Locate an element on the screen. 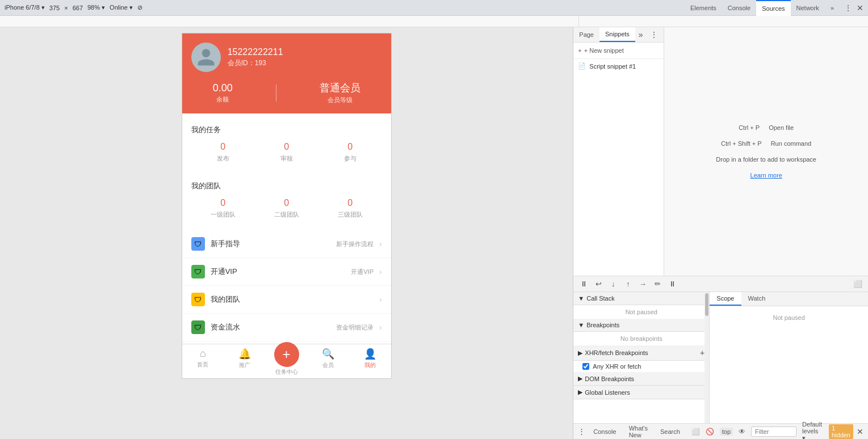  mine-icon: 👤 is located at coordinates (370, 354).